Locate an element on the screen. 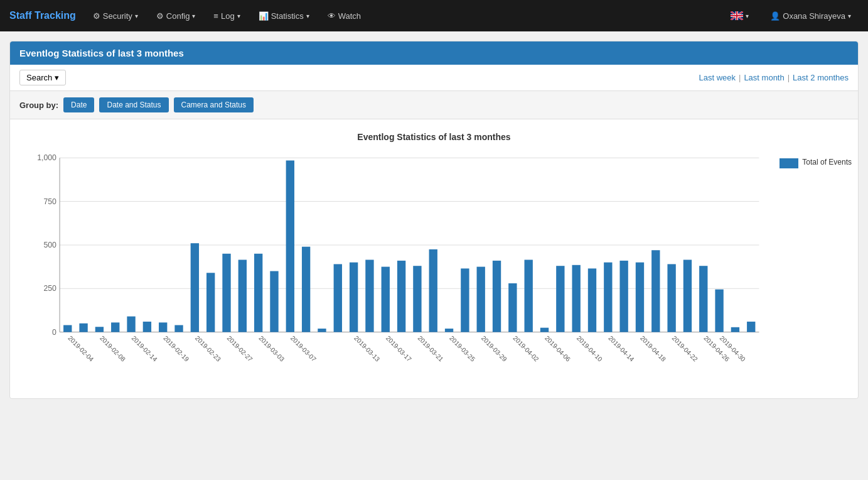  security-icon: ⚙ is located at coordinates (97, 16).